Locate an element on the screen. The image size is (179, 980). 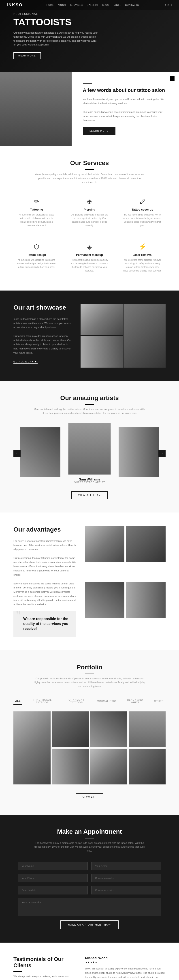
hero-description: Our highly qualified team of tattooists … is located at coordinates (56, 39).